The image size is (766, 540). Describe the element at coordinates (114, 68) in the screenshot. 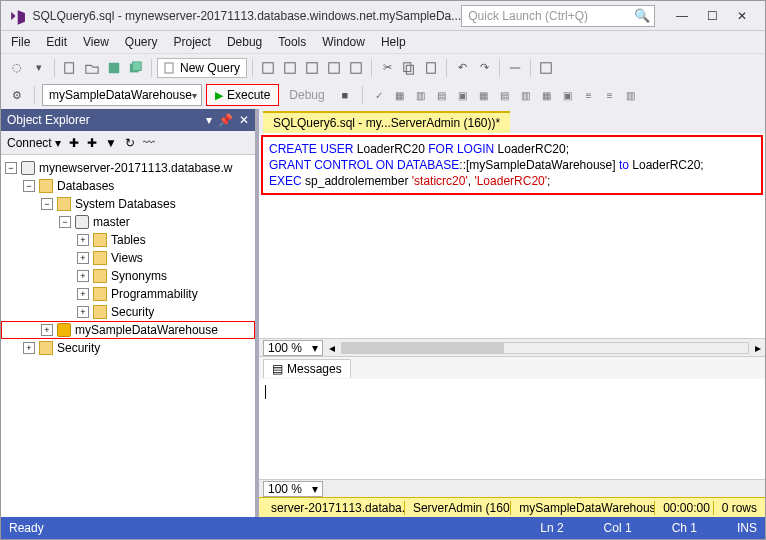

I see `save-icon` at that location.